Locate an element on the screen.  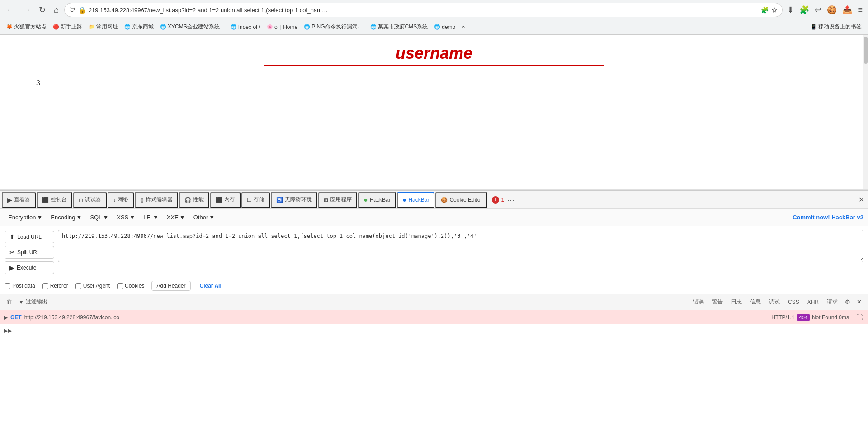
devtools-more-button: ⋯ is located at coordinates (511, 200).